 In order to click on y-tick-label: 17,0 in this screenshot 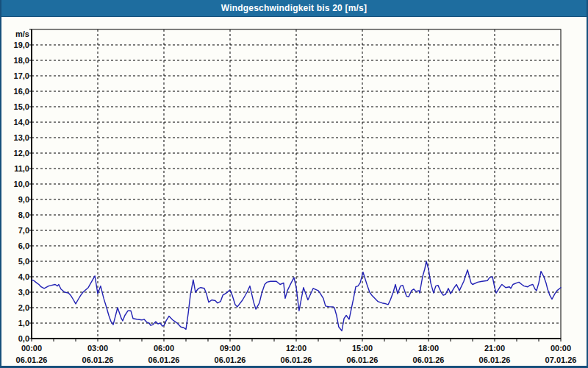, I will do `click(17, 76)`.